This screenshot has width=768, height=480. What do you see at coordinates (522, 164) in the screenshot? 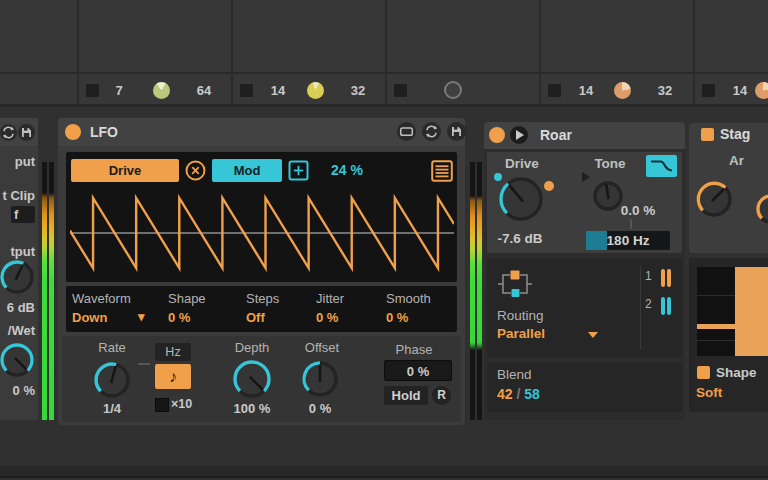
I see `drive-label: Drive` at bounding box center [522, 164].